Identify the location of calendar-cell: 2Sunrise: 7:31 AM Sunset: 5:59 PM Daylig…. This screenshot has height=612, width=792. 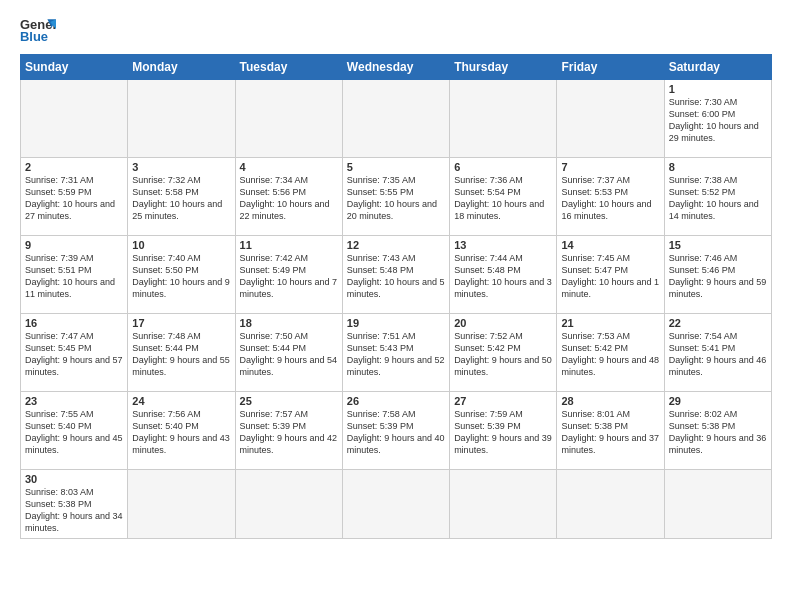
(74, 197).